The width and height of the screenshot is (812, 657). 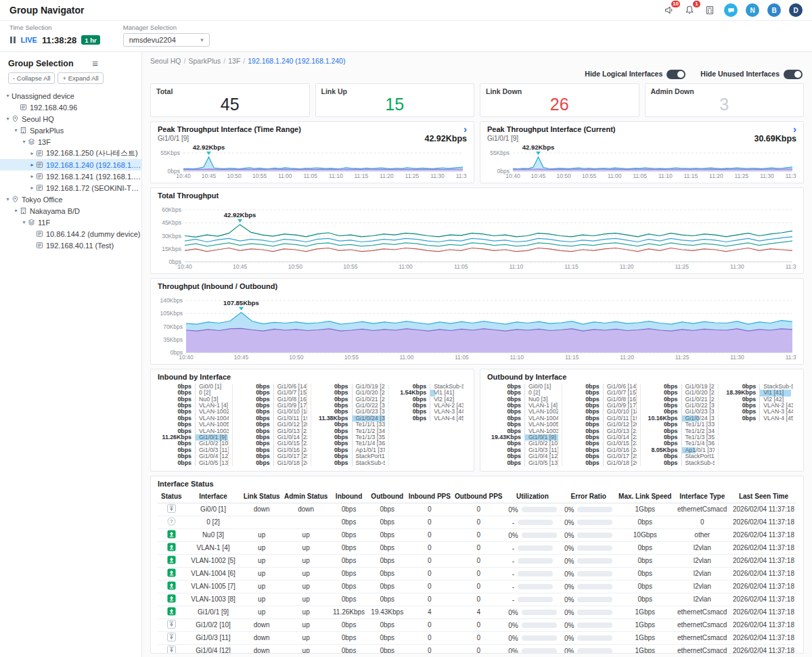 I want to click on tree-item: ▸192.168.1.72 (SEOKINI-TEST), so click(x=70, y=188).